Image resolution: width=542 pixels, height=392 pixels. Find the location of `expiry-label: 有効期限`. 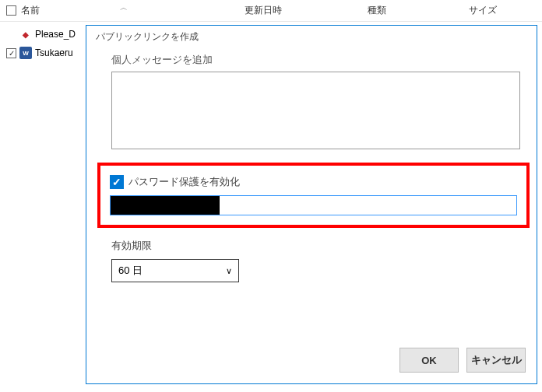

expiry-label: 有効期限 is located at coordinates (319, 246).